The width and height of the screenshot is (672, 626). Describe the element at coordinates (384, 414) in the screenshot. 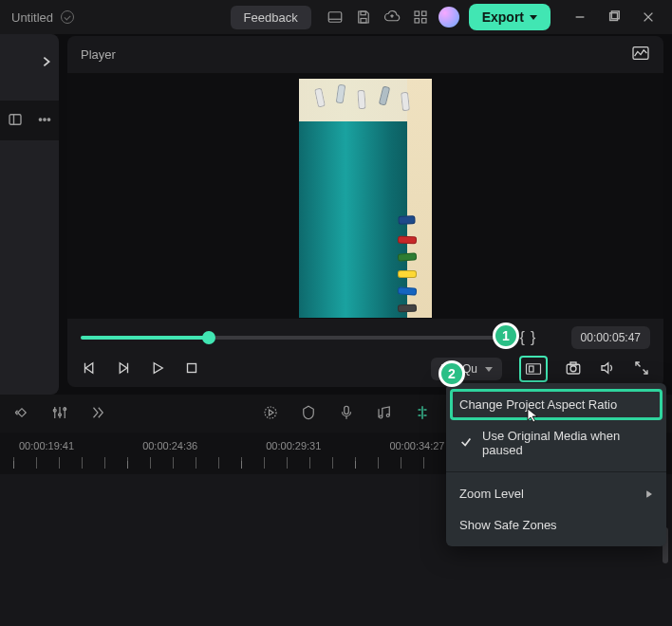

I see `audio-music-icon` at that location.